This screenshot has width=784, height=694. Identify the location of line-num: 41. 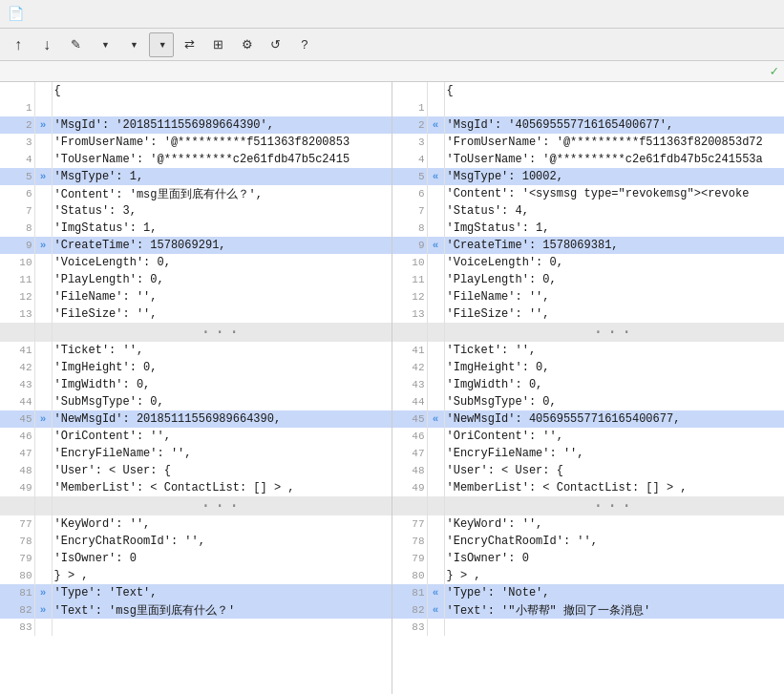
(410, 350).